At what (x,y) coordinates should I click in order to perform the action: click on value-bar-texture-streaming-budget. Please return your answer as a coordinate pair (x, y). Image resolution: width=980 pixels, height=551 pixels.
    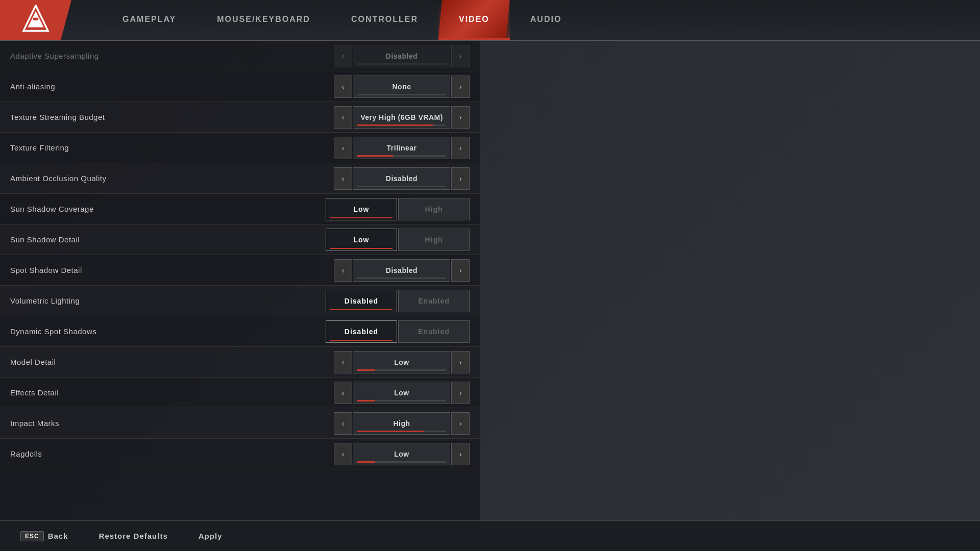
    Looking at the image, I should click on (402, 126).